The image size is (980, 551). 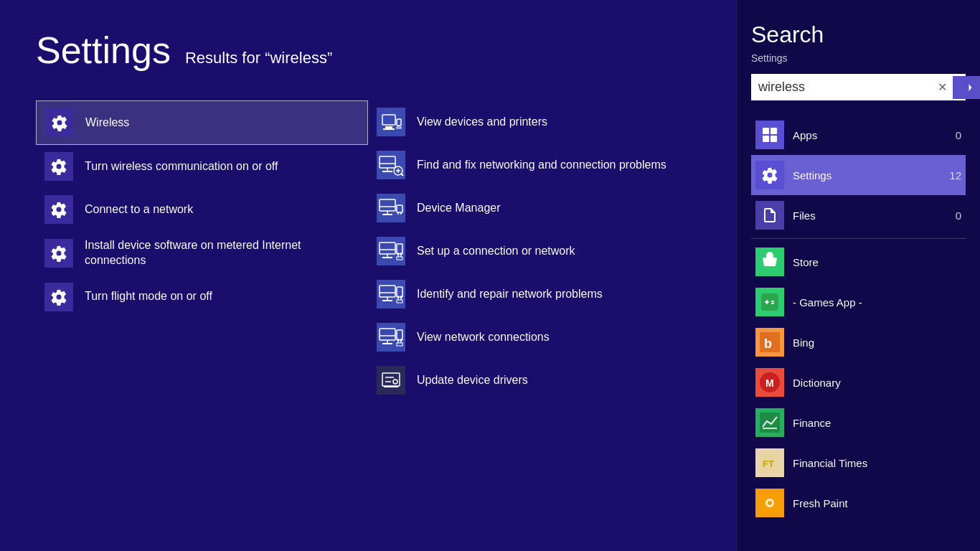 What do you see at coordinates (858, 215) in the screenshot?
I see `app-item-files: Files 0` at bounding box center [858, 215].